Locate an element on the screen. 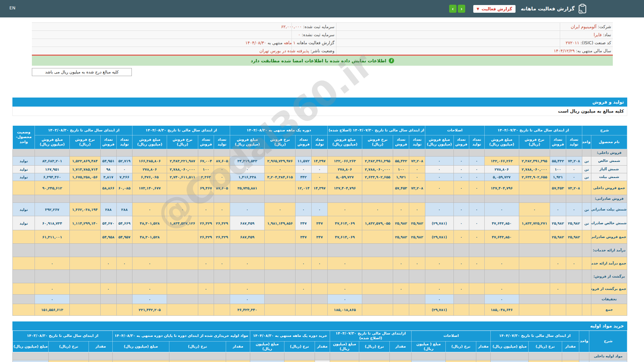 The height and width of the screenshot is (362, 644). next-report-button: › is located at coordinates (462, 9).